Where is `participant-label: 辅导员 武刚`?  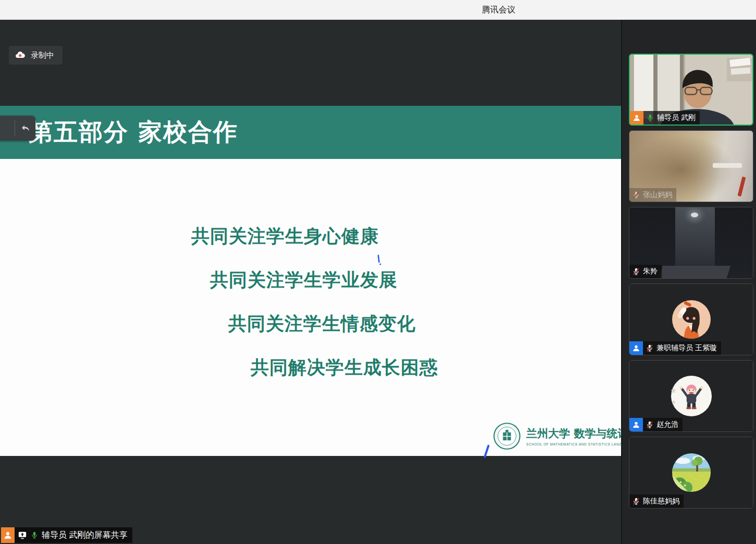 participant-label: 辅导员 武刚 is located at coordinates (665, 118).